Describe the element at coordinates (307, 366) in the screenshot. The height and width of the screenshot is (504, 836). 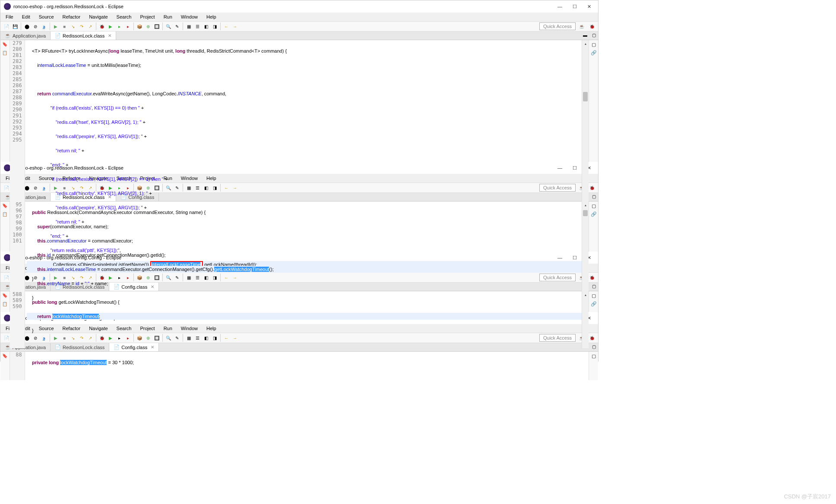
I see `code-content: private long lockWatchdogTimeout = 30 * …` at that location.